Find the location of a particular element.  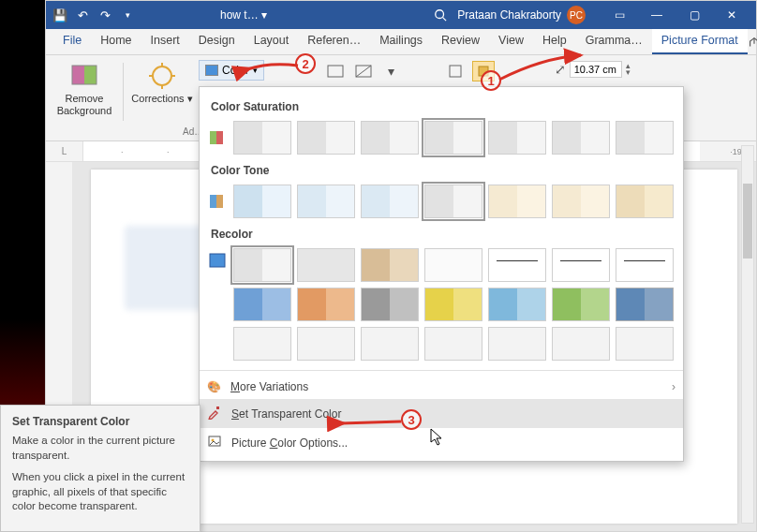

set-transparent-color-label: Set Transparent Color is located at coordinates (287, 414).